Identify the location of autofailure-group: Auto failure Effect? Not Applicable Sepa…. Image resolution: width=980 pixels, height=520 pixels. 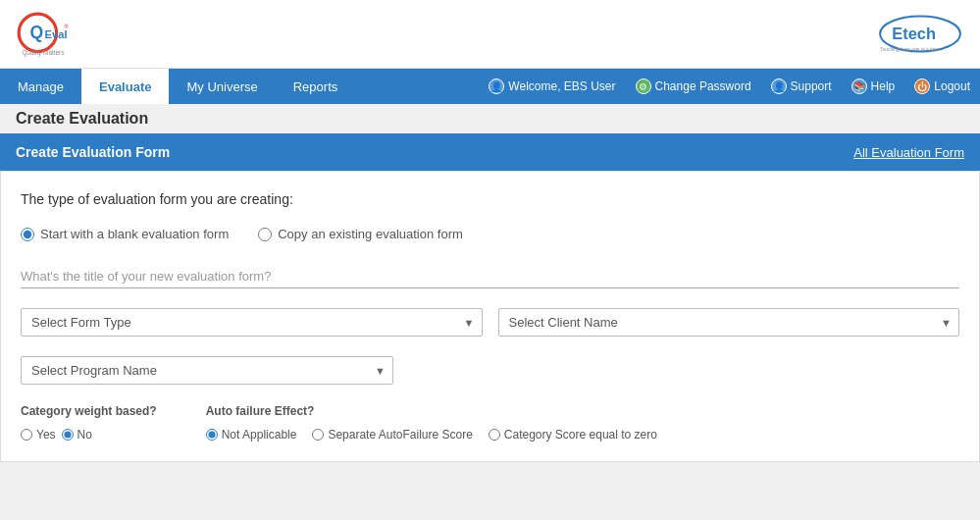
(432, 423).